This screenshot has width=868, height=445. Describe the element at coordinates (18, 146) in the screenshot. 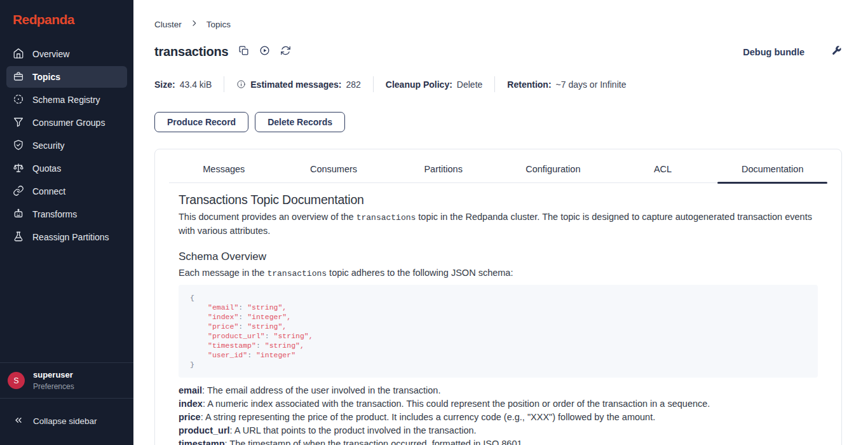

I see `shield-check-icon` at that location.